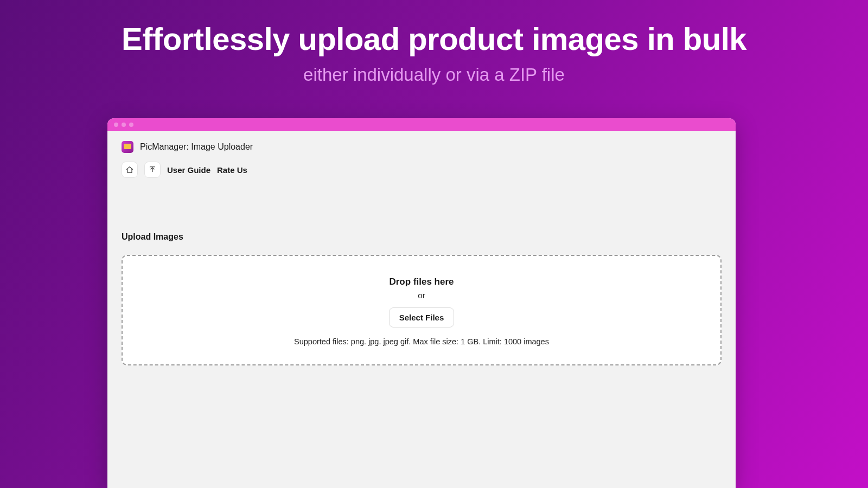 The image size is (868, 488). Describe the element at coordinates (422, 282) in the screenshot. I see `dropzone-title: Drop files here` at that location.